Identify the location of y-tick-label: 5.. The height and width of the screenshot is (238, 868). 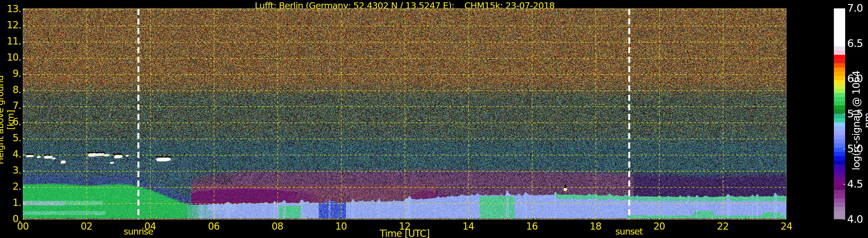
(11, 138).